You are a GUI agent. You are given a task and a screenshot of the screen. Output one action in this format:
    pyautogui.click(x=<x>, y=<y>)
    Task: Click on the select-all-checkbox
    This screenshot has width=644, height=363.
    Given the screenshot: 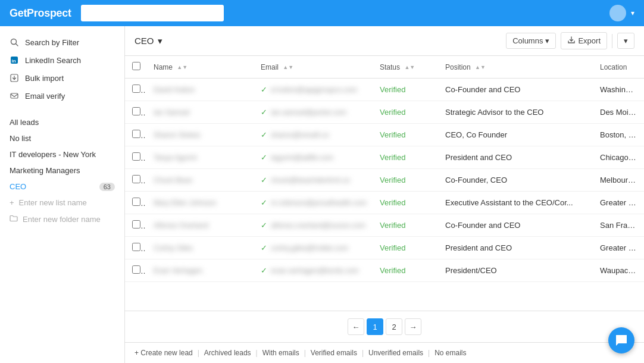 What is the action you would take?
    pyautogui.click(x=136, y=66)
    